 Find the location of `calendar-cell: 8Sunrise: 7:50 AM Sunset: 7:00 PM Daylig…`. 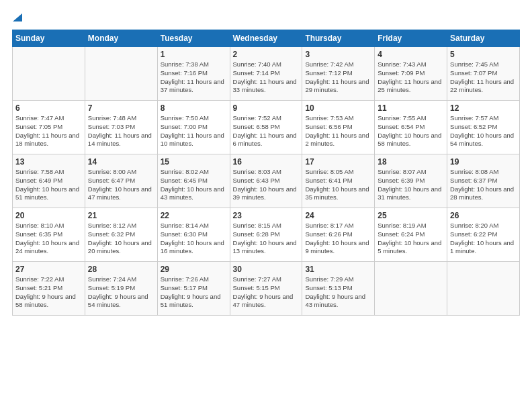

calendar-cell: 8Sunrise: 7:50 AM Sunset: 7:00 PM Daylig… is located at coordinates (193, 128).